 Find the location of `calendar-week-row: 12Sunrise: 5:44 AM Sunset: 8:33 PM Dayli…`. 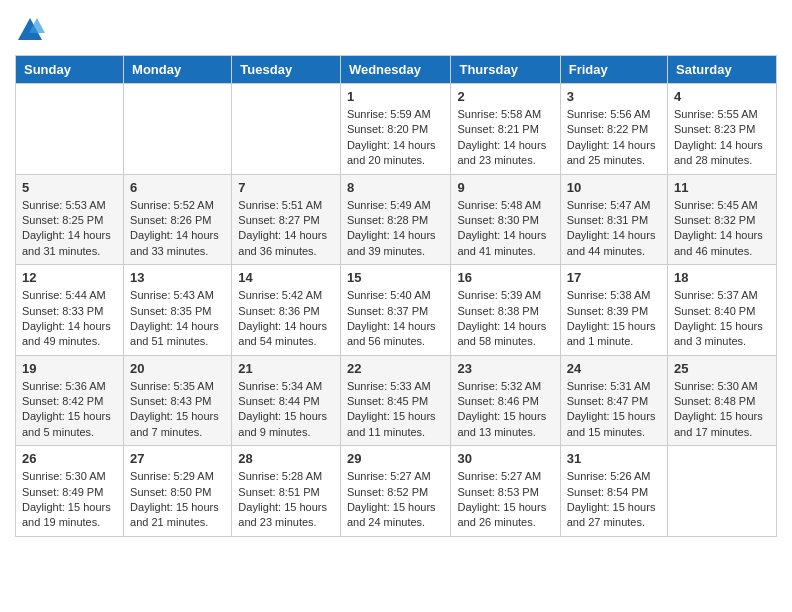

calendar-week-row: 12Sunrise: 5:44 AM Sunset: 8:33 PM Dayli… is located at coordinates (396, 310).